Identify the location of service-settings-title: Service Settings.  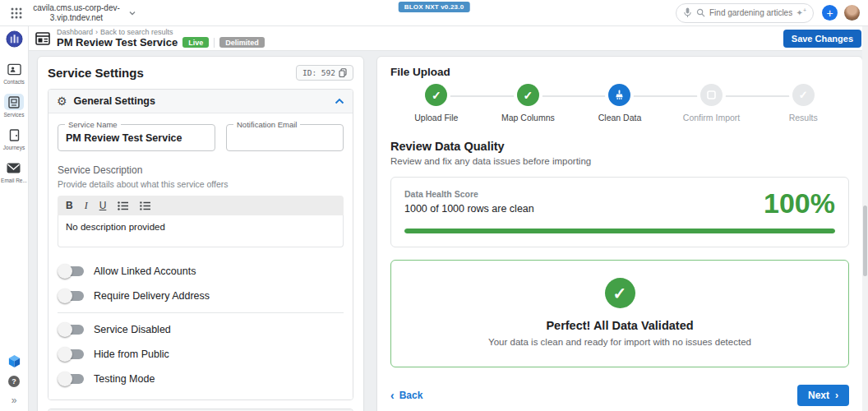
(95, 72).